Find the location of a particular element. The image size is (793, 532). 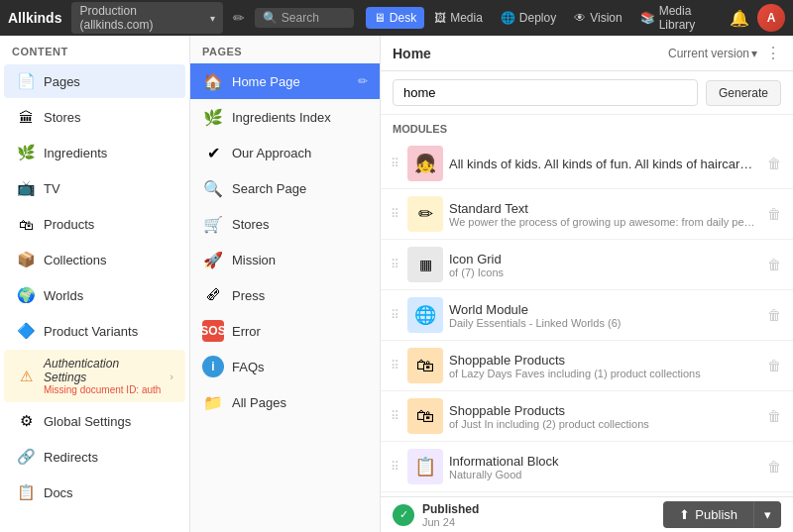

version-chevron-icon: ▾ is located at coordinates (754, 53).